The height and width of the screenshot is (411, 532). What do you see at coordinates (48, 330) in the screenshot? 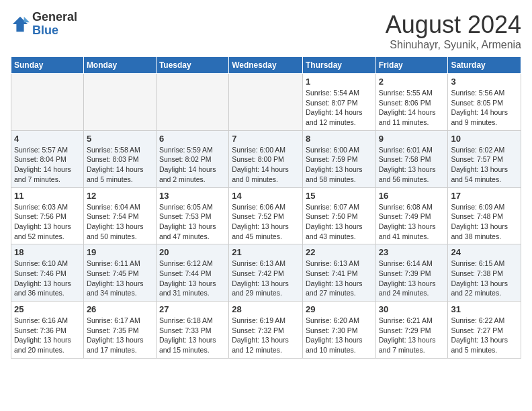
I see `calendar-day-cell: 25Sunrise: 6:16 AMSunset: 7:36 PMDayligh…` at bounding box center [48, 330].